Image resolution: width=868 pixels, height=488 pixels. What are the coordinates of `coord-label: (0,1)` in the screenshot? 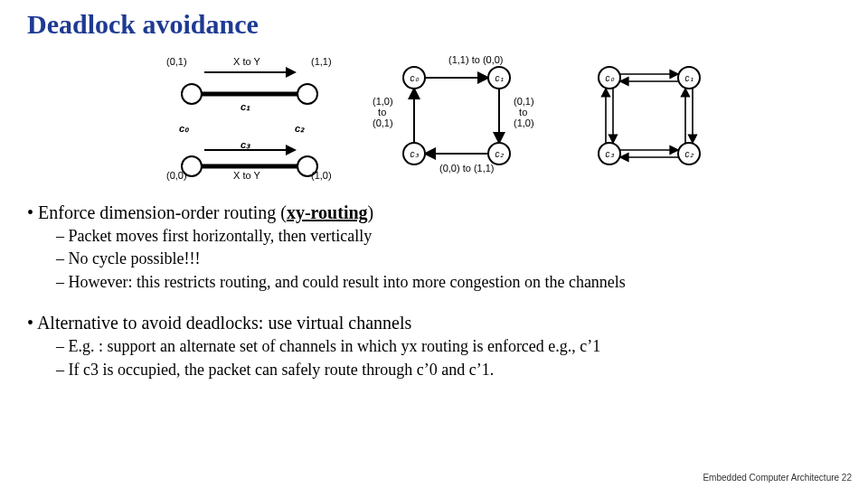 It's located at (177, 61).